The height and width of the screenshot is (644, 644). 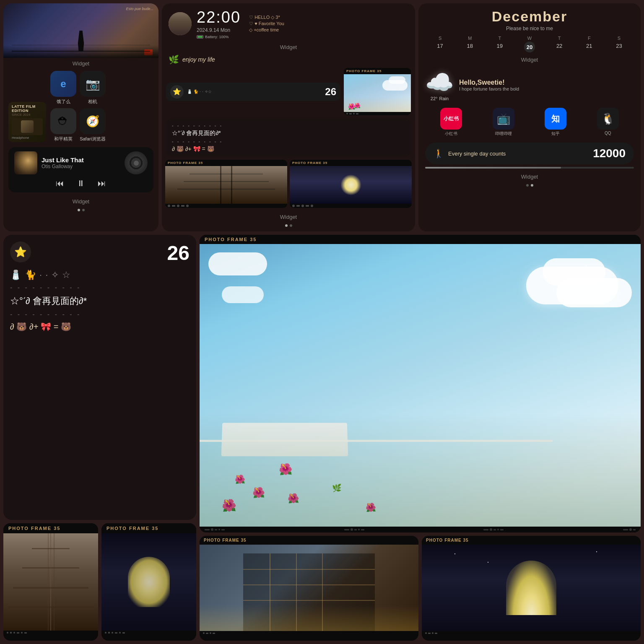 What do you see at coordinates (556, 134) in the screenshot?
I see `zhihu-label: 知乎` at bounding box center [556, 134].